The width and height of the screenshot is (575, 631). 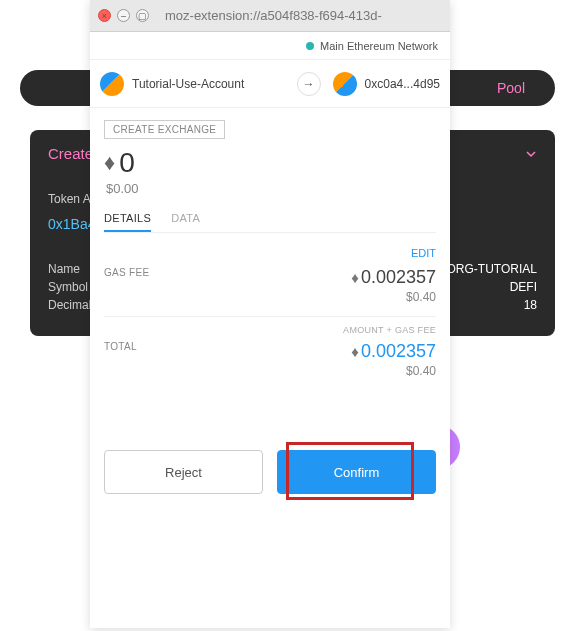 I want to click on total-row: TOTAL ♦ 0.002357 $0.40, so click(x=270, y=360).